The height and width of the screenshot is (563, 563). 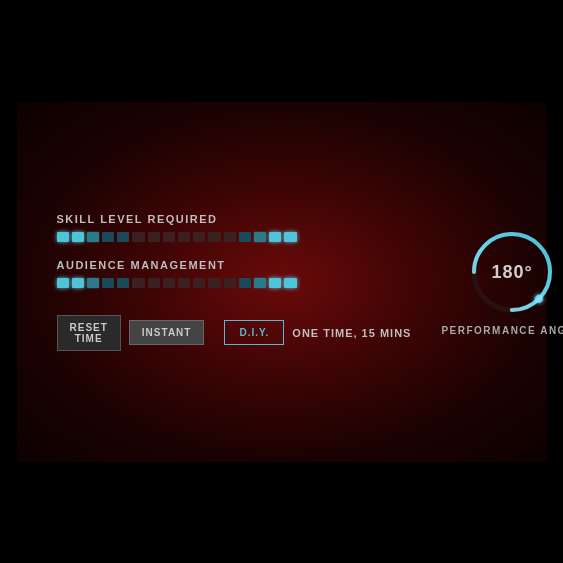 What do you see at coordinates (234, 265) in the screenshot?
I see `audience-management-label: AUDIENCE MANAGEMENT` at bounding box center [234, 265].